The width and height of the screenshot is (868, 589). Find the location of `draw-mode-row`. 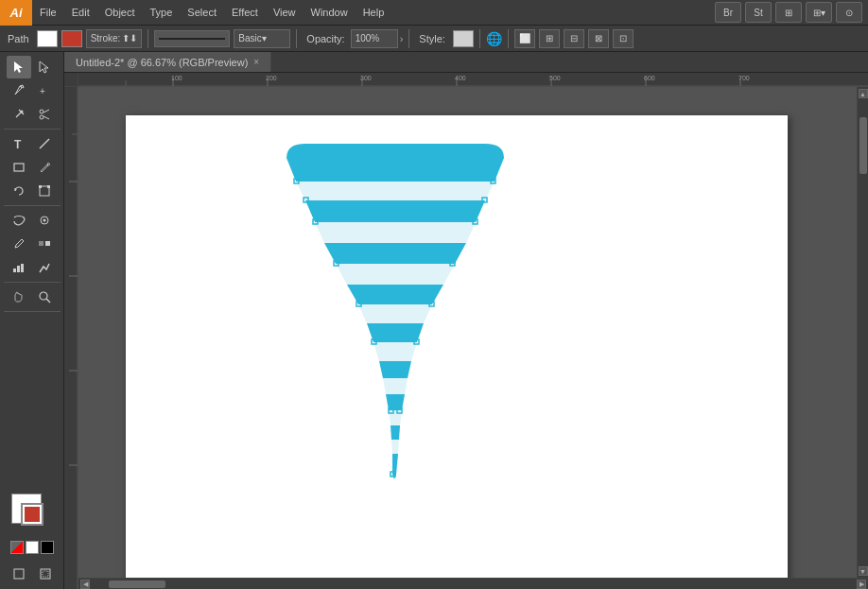

draw-mode-row is located at coordinates (32, 574).